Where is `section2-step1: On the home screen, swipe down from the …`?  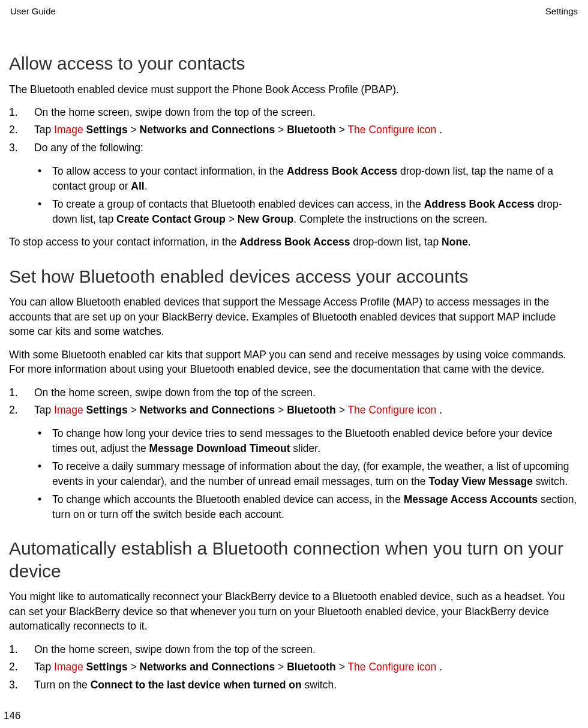 section2-step1: On the home screen, swipe down from the … is located at coordinates (294, 393).